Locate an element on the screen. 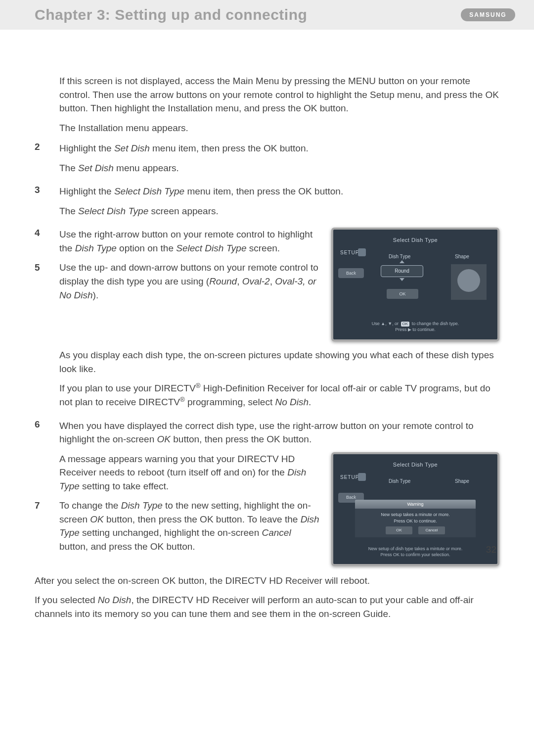  tv-back-button: Back is located at coordinates (351, 273).